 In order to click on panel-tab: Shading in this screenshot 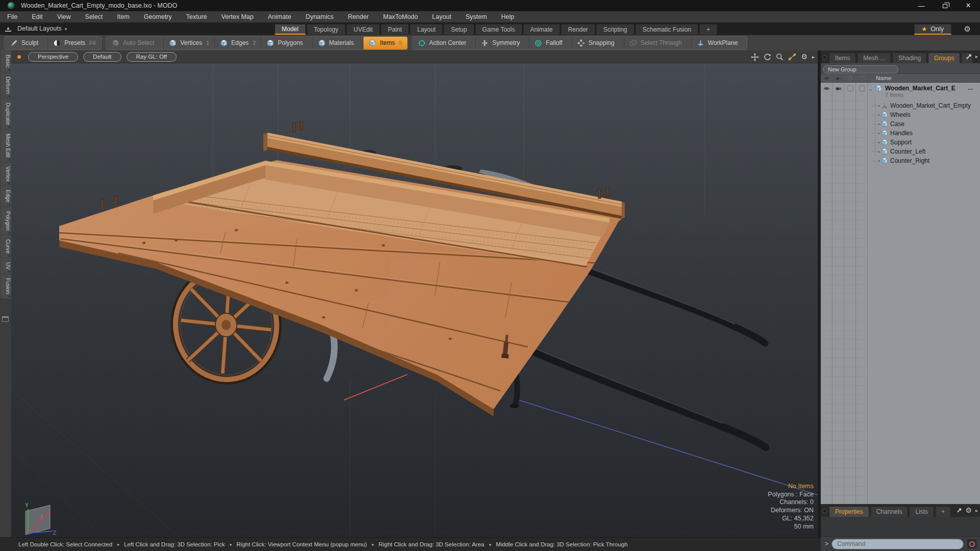, I will do `click(910, 58)`.